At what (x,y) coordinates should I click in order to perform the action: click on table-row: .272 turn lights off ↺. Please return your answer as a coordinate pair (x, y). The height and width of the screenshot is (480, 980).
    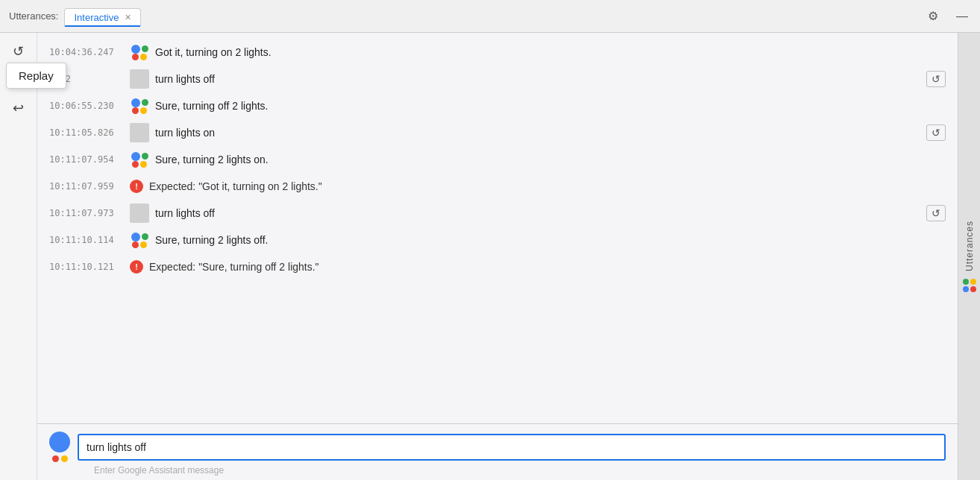
    Looking at the image, I should click on (497, 79).